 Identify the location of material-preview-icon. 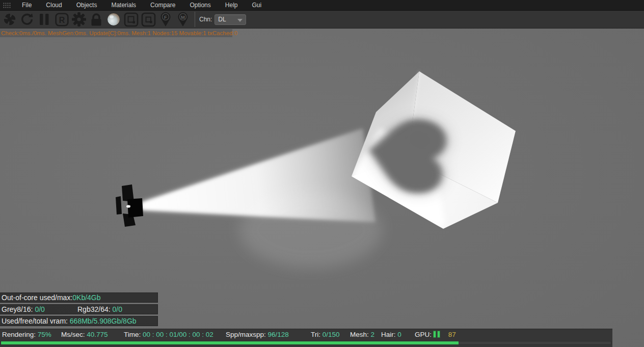
(114, 19).